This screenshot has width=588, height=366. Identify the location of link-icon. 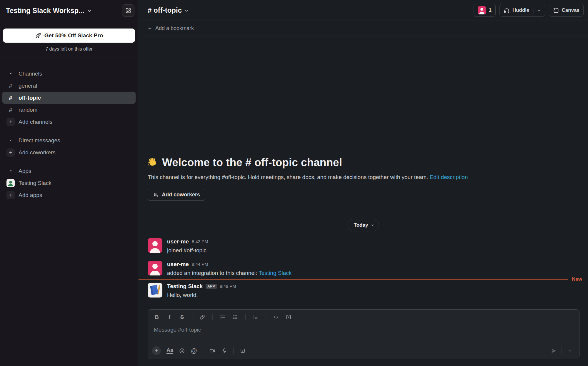
(202, 317).